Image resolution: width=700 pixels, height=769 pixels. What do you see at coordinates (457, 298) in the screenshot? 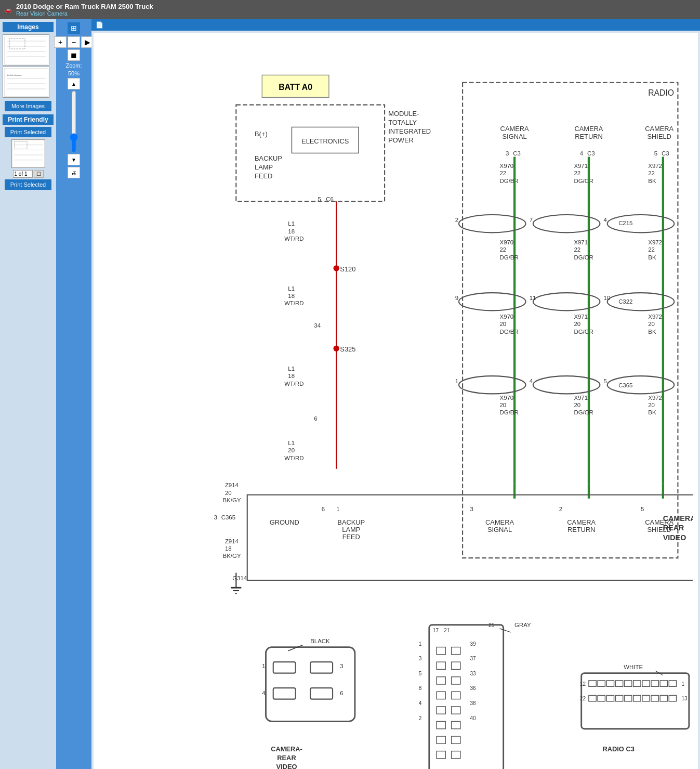
I see `svg-text: 9` at bounding box center [457, 298].